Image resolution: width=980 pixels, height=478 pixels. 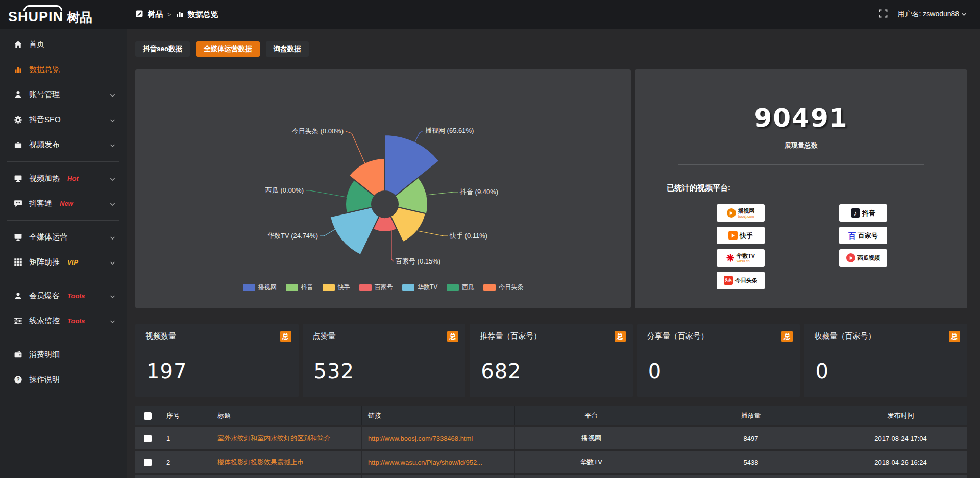 I want to click on sidebar-item-badge: New, so click(x=66, y=203).